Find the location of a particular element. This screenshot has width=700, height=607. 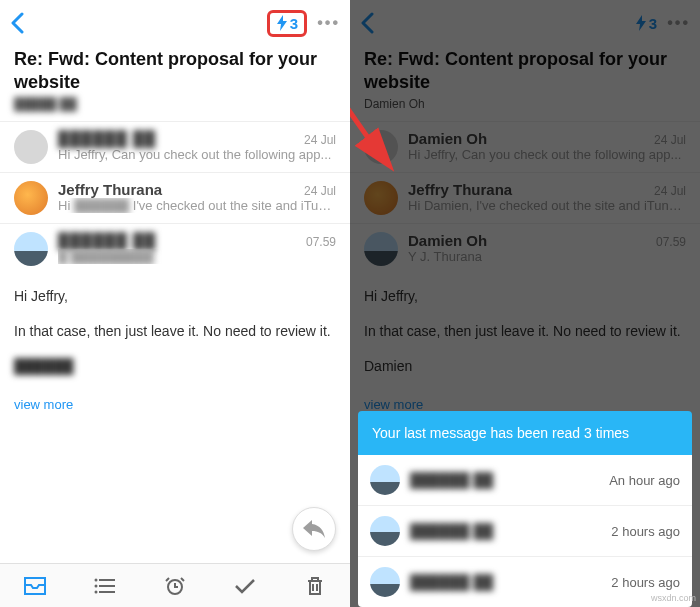

bottom-toolbar is located at coordinates (175, 585).